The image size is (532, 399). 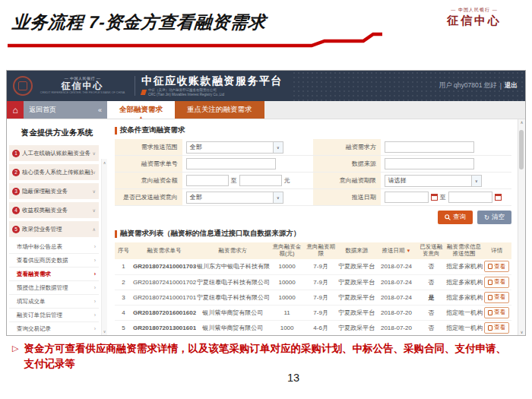 I want to click on home-button: ⌂, so click(x=15, y=109).